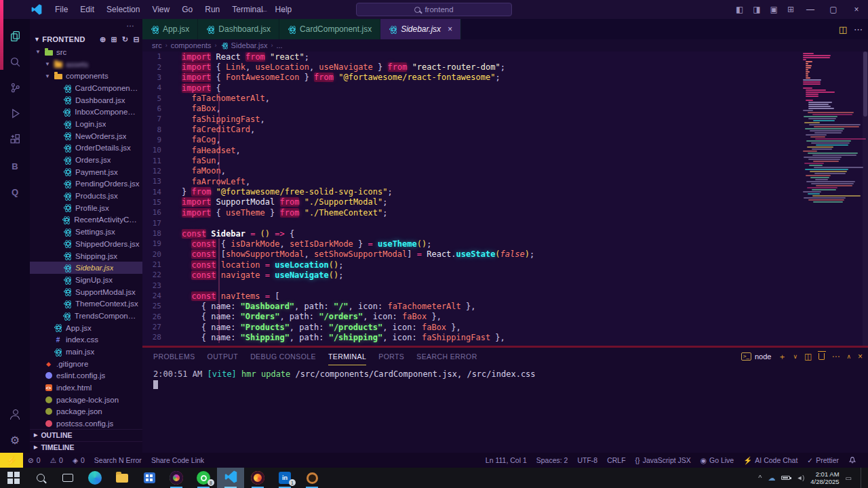 The image size is (868, 488). I want to click on activity-item-explorer, so click(15, 37).